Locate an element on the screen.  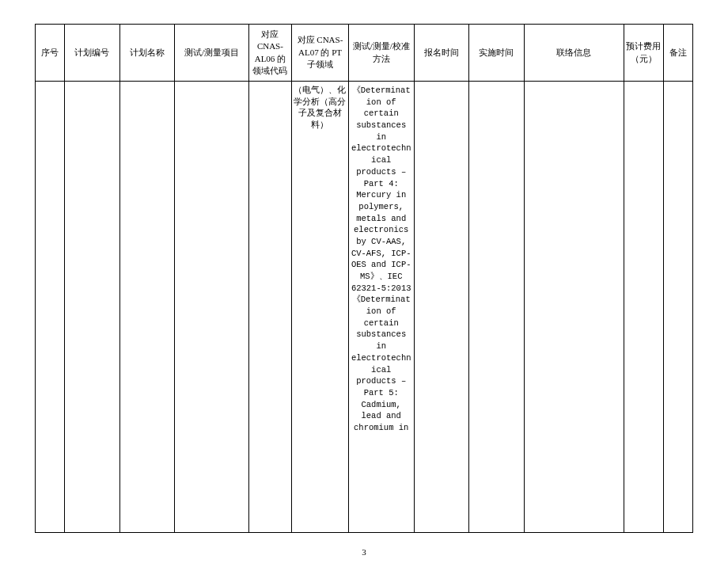
header-contact: 联络信息 is located at coordinates (574, 53).